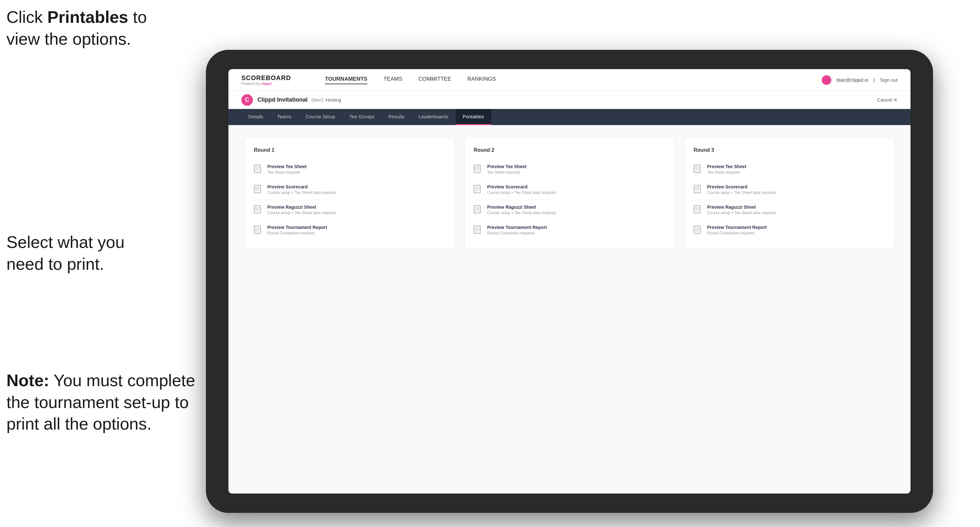 The width and height of the screenshot is (980, 527). I want to click on top-nav-right: blair@clippd.io | Sign out, so click(860, 80).